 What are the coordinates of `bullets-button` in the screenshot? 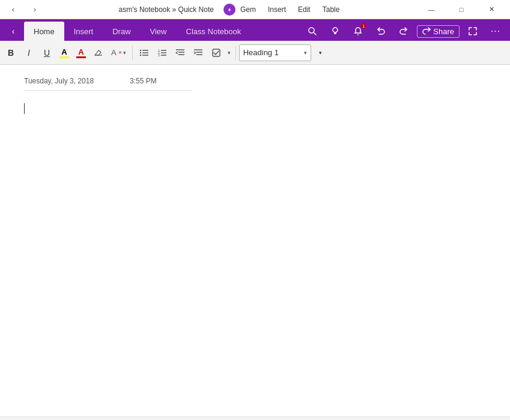 It's located at (144, 53).